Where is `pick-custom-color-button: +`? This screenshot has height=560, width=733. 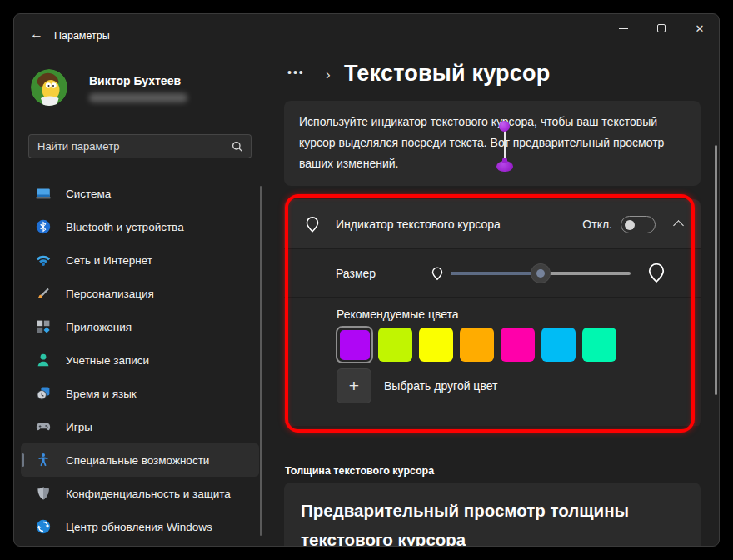
pick-custom-color-button: + is located at coordinates (354, 386).